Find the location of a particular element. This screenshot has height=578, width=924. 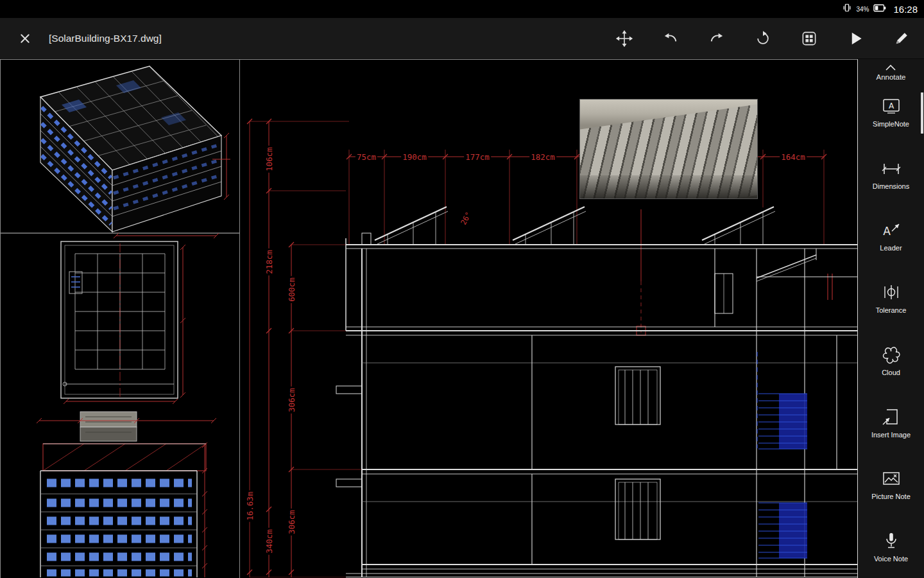

sidebar-item-label: Voice Note is located at coordinates (891, 559).